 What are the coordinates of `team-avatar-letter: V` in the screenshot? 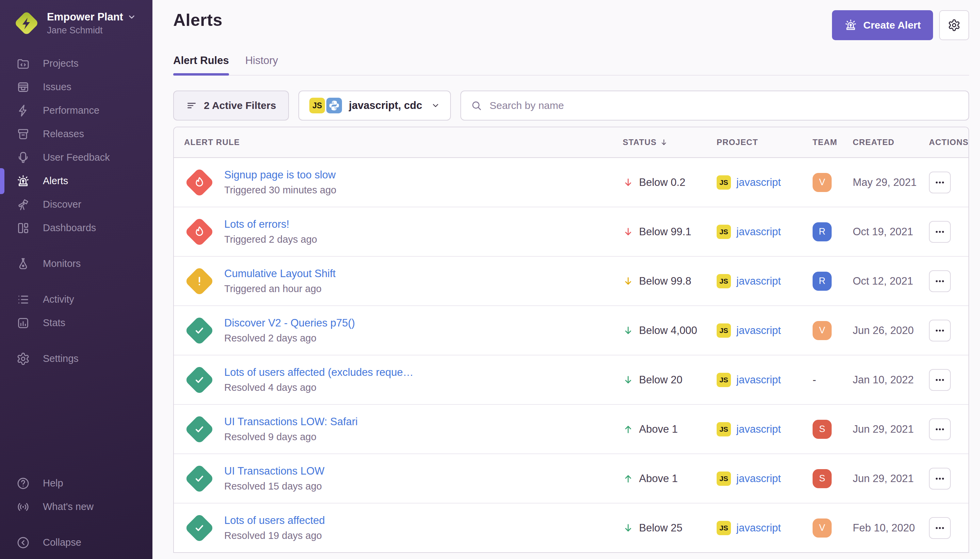 It's located at (822, 330).